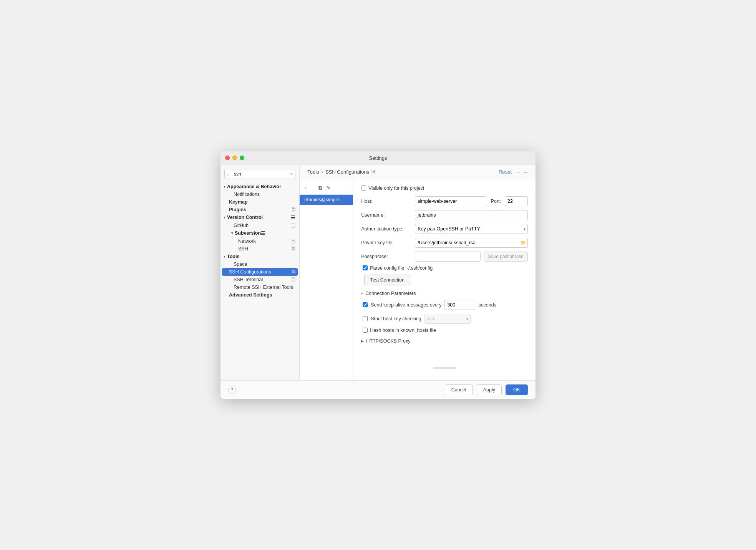  What do you see at coordinates (378, 389) in the screenshot?
I see `footer: ? Cancel Apply OK` at bounding box center [378, 389].